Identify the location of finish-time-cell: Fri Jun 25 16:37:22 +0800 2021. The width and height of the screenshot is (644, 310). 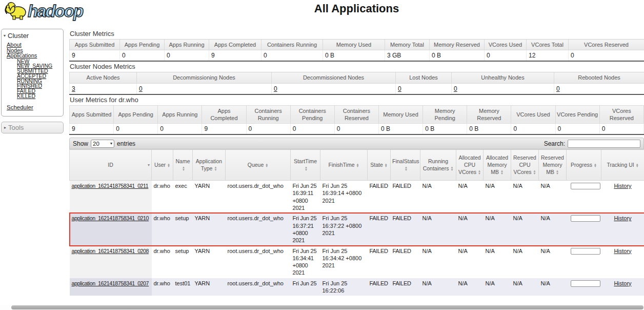
(344, 229).